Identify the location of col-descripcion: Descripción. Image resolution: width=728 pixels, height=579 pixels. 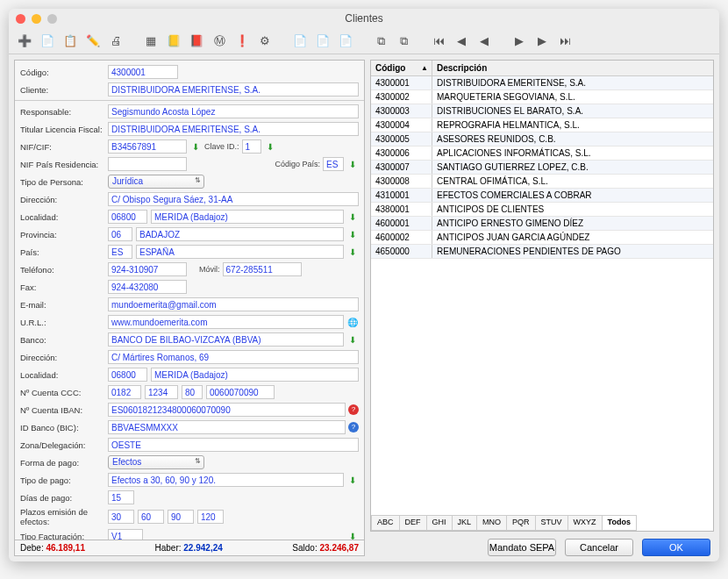
(573, 68).